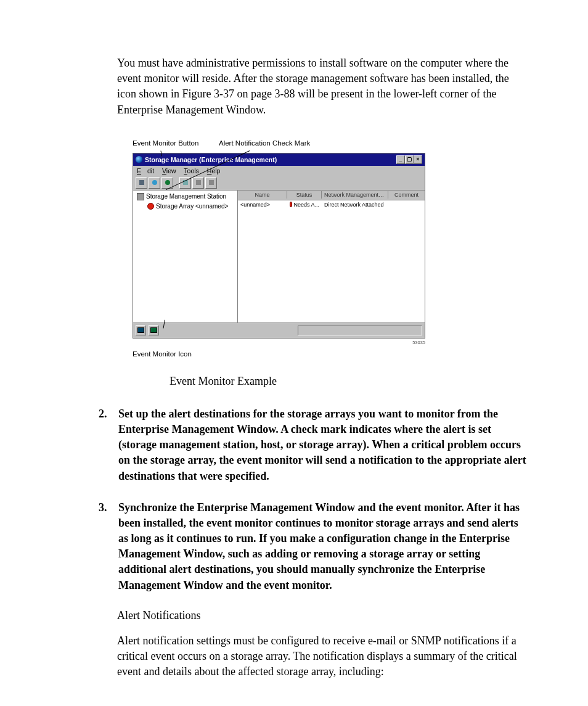  Describe the element at coordinates (190, 206) in the screenshot. I see `tree-child: Storage Array <unnamed>` at that location.